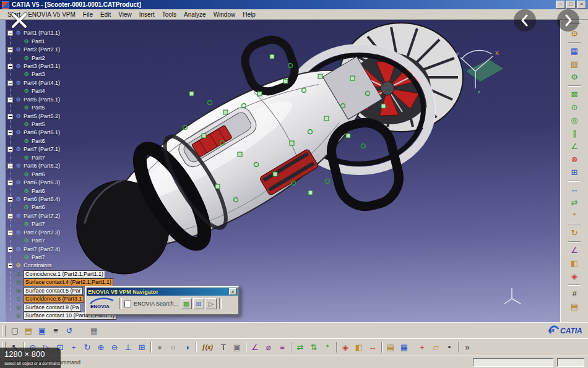 The width and height of the screenshot is (588, 368). Describe the element at coordinates (62, 49) in the screenshot. I see `tree-node: Part2 (Part2.1)` at that location.